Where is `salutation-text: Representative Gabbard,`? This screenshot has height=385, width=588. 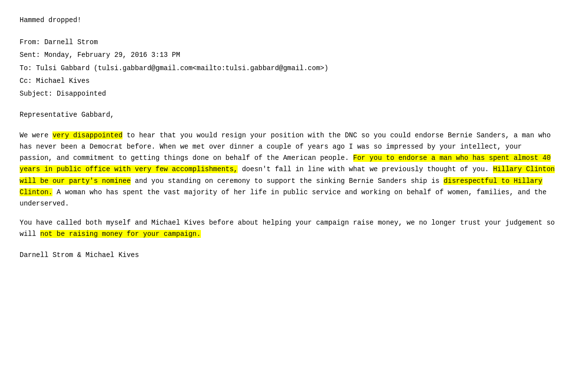 salutation-text: Representative Gabbard, is located at coordinates (67, 115).